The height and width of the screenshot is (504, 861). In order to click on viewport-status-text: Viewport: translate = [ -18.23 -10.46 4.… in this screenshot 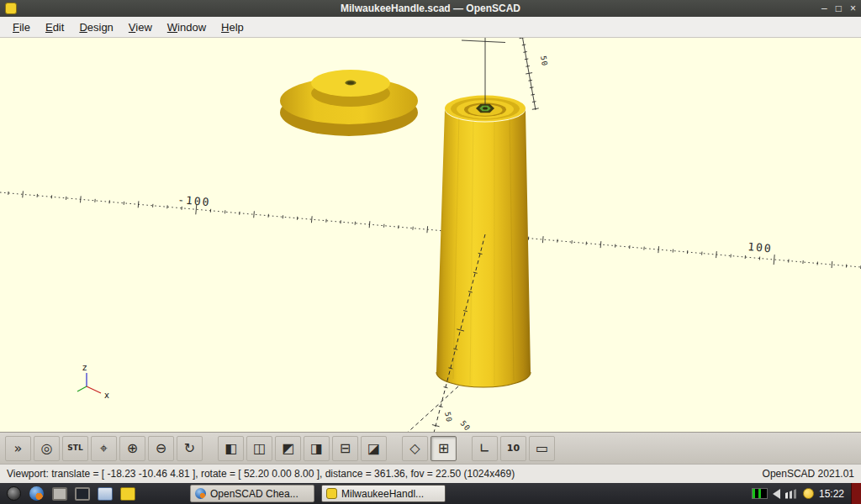, I will do `click(261, 474)`.